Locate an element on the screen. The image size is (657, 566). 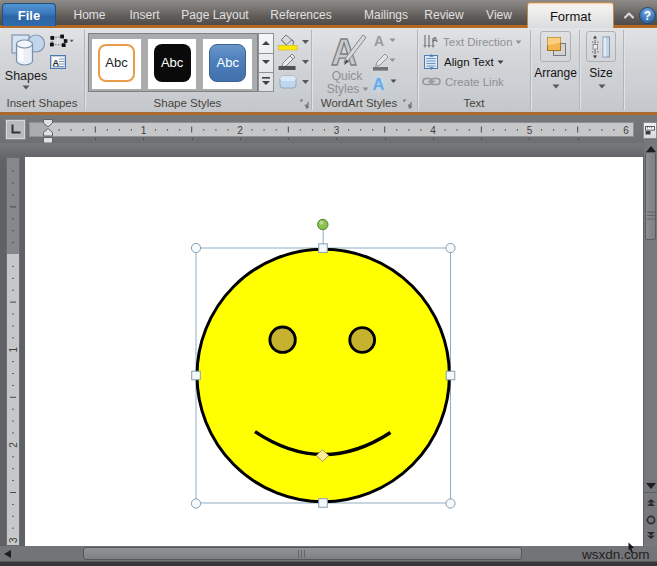
svg-text: 5 is located at coordinates (530, 130).